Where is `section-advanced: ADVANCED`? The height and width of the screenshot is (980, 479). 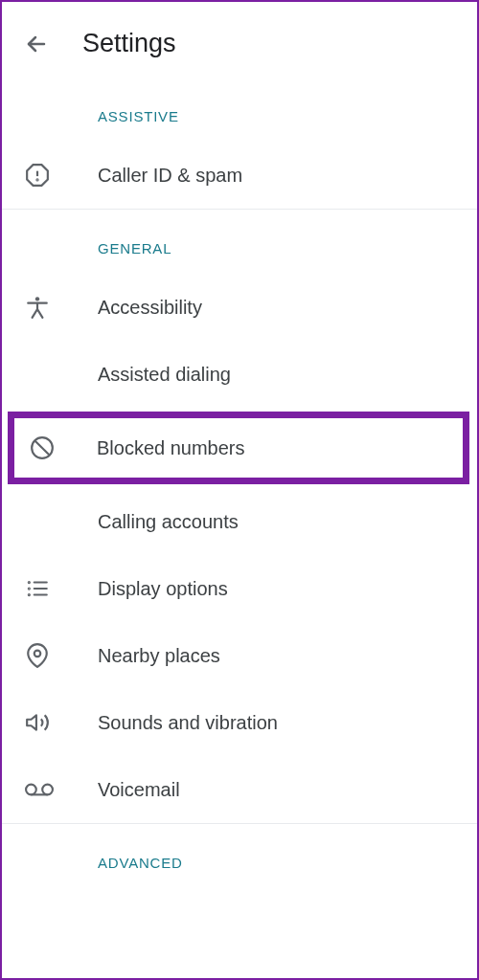
section-advanced: ADVANCED is located at coordinates (240, 856).